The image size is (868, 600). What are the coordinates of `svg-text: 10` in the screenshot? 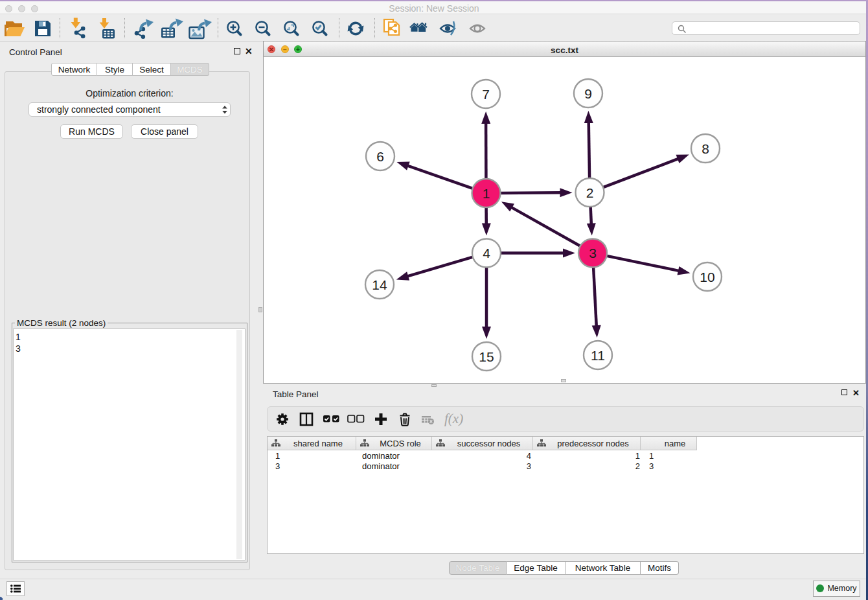 It's located at (707, 277).